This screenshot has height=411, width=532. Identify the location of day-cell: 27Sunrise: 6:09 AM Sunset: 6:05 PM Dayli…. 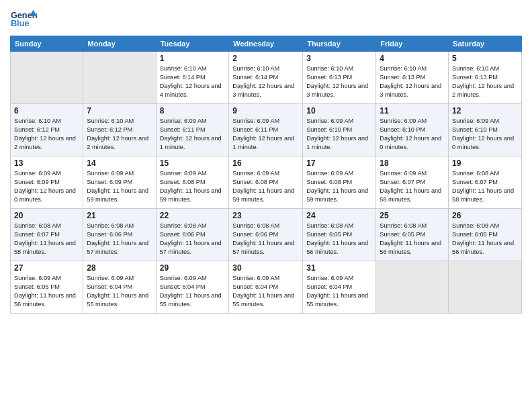
(47, 287).